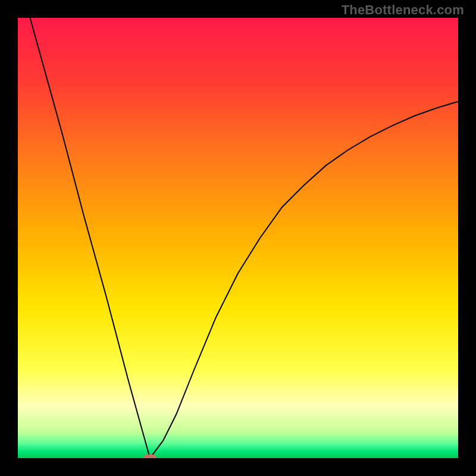 This screenshot has height=476, width=476. Describe the element at coordinates (403, 10) in the screenshot. I see `watermark-text: TheBottleneck.com` at that location.